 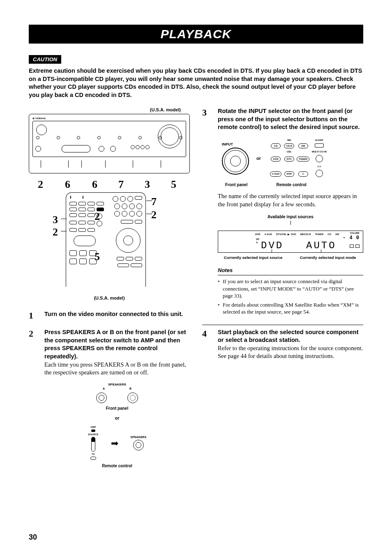 I want to click on speaker-a-button-icon, so click(x=101, y=398).